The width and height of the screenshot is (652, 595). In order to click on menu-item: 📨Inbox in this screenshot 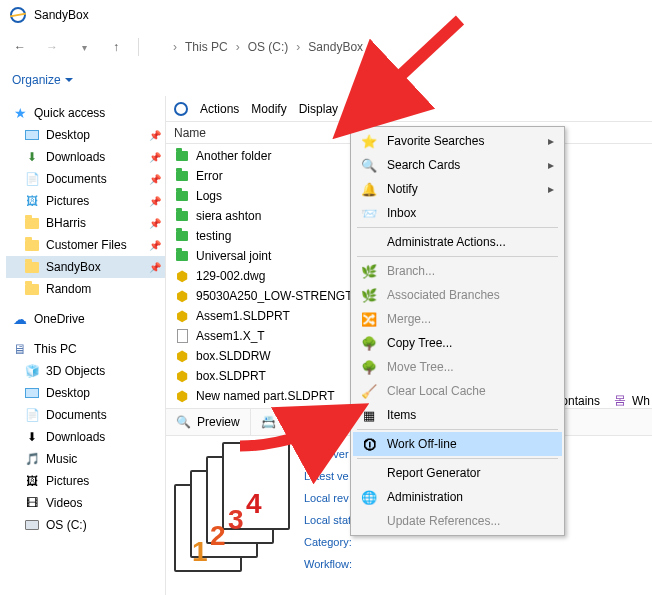, I will do `click(458, 213)`.